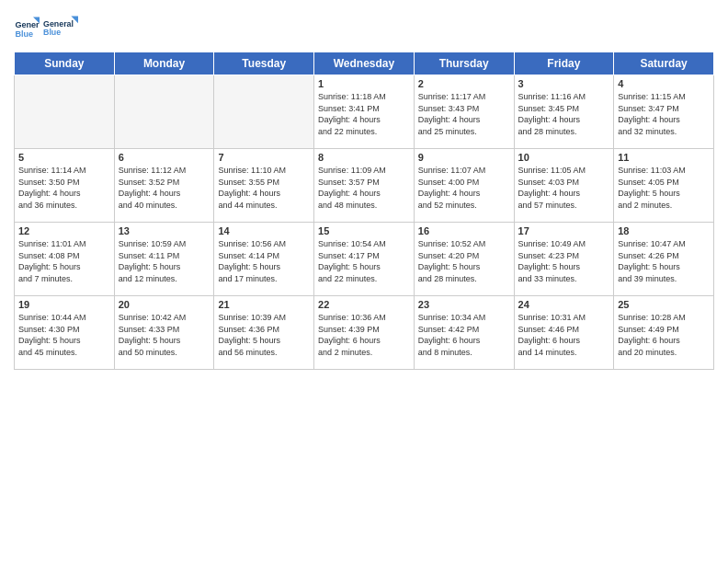 The width and height of the screenshot is (728, 563). What do you see at coordinates (265, 259) in the screenshot?
I see `calendar-cell: 14Sunrise: 10:56 AM Sunset: 4:14 PM Dayl…` at bounding box center [265, 259].